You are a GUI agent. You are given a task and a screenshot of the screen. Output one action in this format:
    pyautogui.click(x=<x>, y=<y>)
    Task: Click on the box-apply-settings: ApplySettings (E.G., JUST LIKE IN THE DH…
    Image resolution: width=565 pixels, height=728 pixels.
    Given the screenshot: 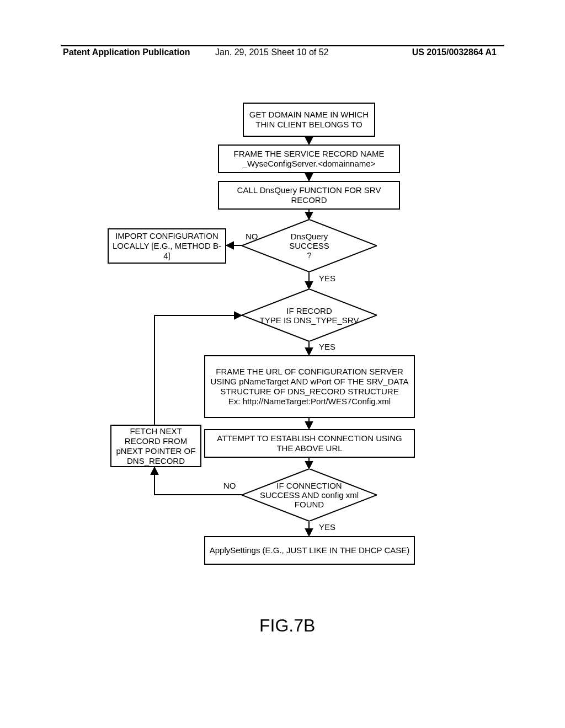 What is the action you would take?
    pyautogui.click(x=310, y=550)
    